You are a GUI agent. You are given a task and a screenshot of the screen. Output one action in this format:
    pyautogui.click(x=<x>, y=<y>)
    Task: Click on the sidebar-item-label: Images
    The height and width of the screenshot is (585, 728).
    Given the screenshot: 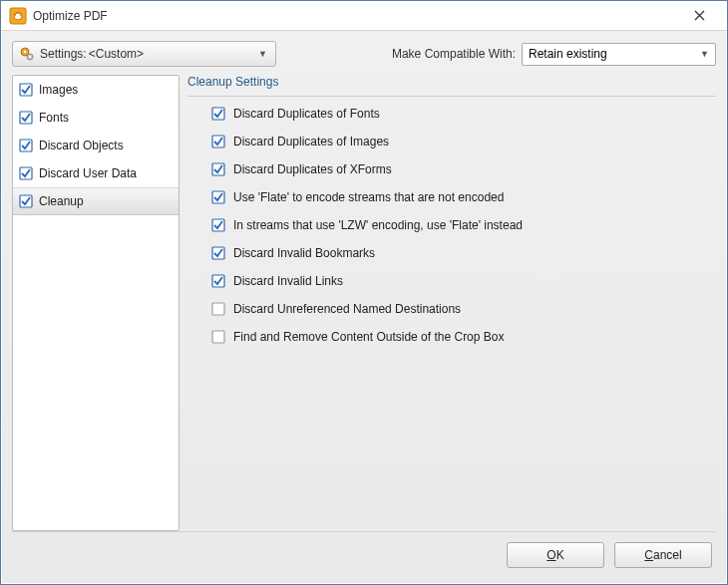 What is the action you would take?
    pyautogui.click(x=58, y=90)
    